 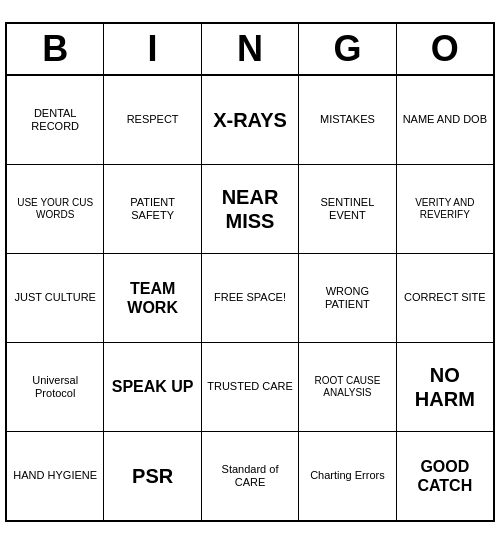 What do you see at coordinates (250, 120) in the screenshot?
I see `grid-cell-0-2: X-RAYS` at bounding box center [250, 120].